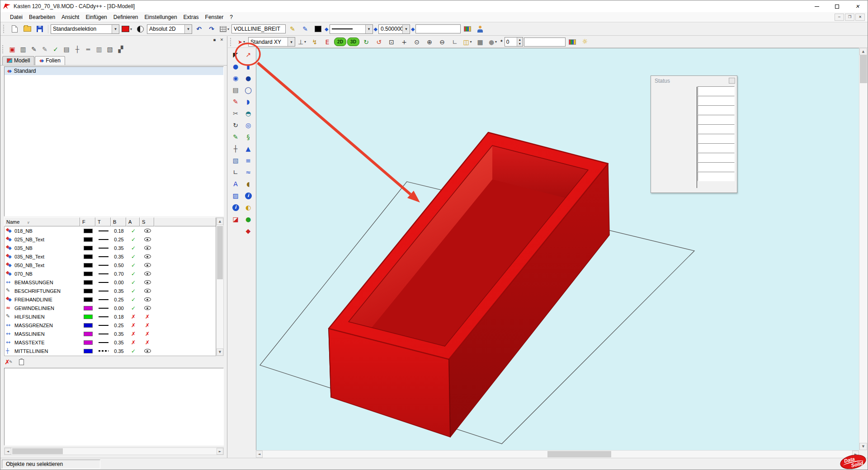 The height and width of the screenshot is (470, 868). What do you see at coordinates (222, 40) in the screenshot?
I see `panel-close-icon` at bounding box center [222, 40].